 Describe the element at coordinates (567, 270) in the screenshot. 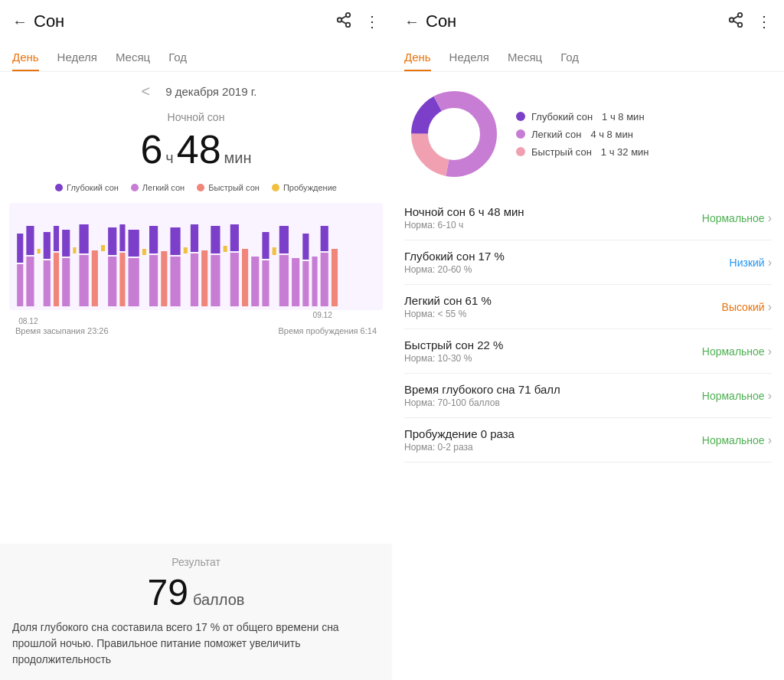

I see `stat-norm-0: Норма: 20-60 %` at that location.